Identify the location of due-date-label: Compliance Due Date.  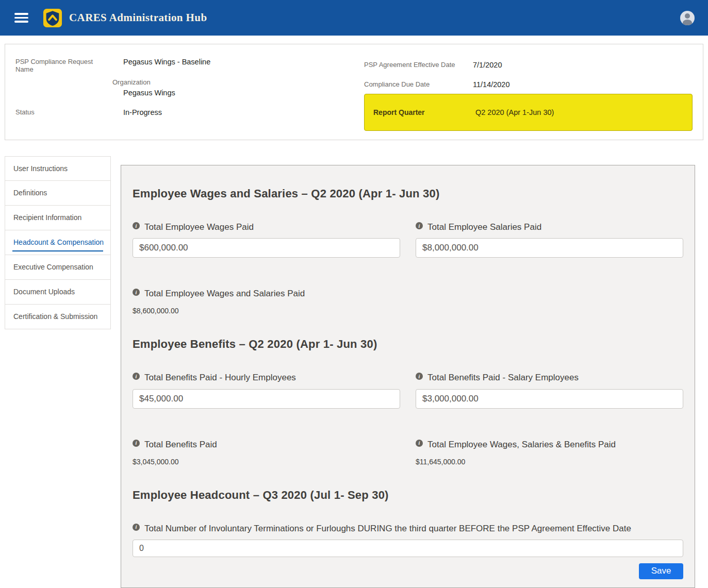
(419, 85).